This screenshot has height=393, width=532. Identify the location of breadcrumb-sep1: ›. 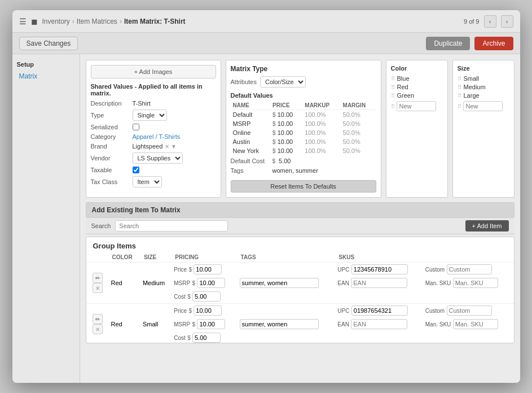
(73, 21).